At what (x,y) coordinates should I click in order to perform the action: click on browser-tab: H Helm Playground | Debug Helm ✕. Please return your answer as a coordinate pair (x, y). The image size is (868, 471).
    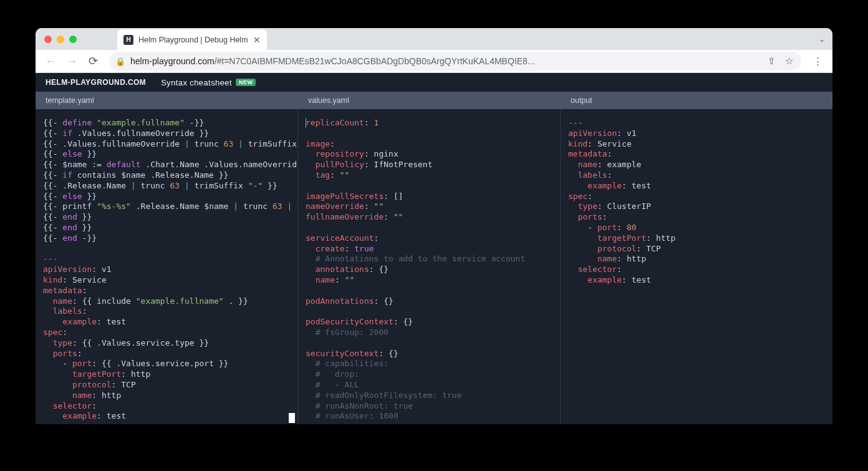
    Looking at the image, I should click on (192, 40).